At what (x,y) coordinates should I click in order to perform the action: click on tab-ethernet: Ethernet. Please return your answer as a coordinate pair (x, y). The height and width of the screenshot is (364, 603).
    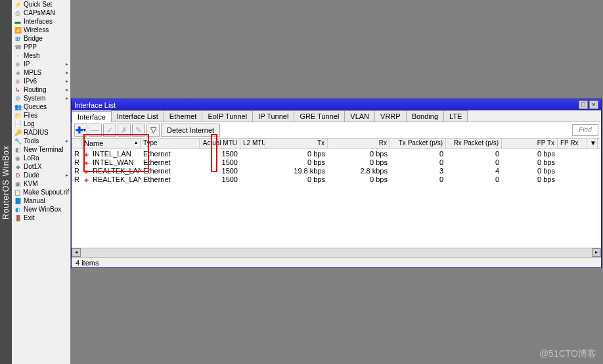
    Looking at the image, I should click on (183, 116).